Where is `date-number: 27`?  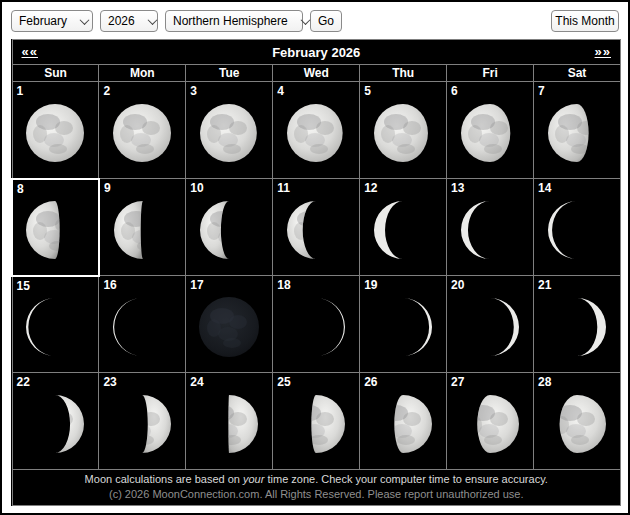 date-number: 27 is located at coordinates (456, 381).